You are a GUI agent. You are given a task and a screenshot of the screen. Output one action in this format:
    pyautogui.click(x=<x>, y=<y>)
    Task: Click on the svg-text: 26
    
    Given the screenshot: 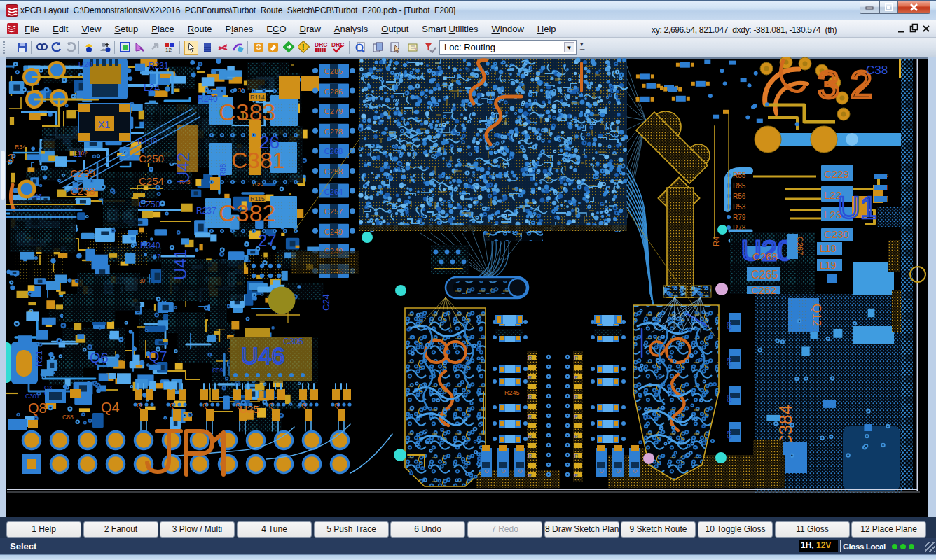 What is the action you would take?
    pyautogui.click(x=269, y=142)
    